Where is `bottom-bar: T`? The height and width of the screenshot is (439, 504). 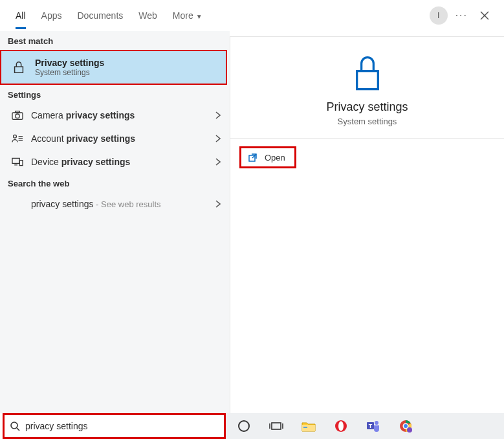
bottom-bar: T is located at coordinates (252, 426).